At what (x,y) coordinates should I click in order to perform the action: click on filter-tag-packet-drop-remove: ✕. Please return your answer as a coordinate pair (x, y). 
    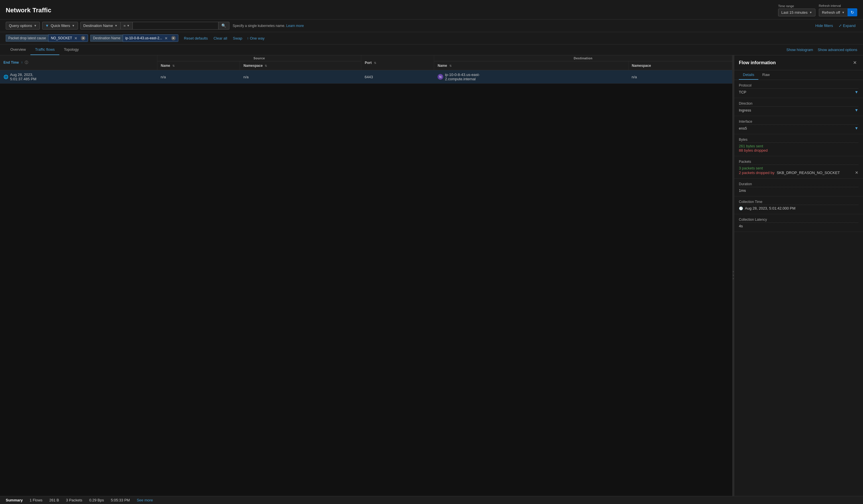
    Looking at the image, I should click on (83, 38).